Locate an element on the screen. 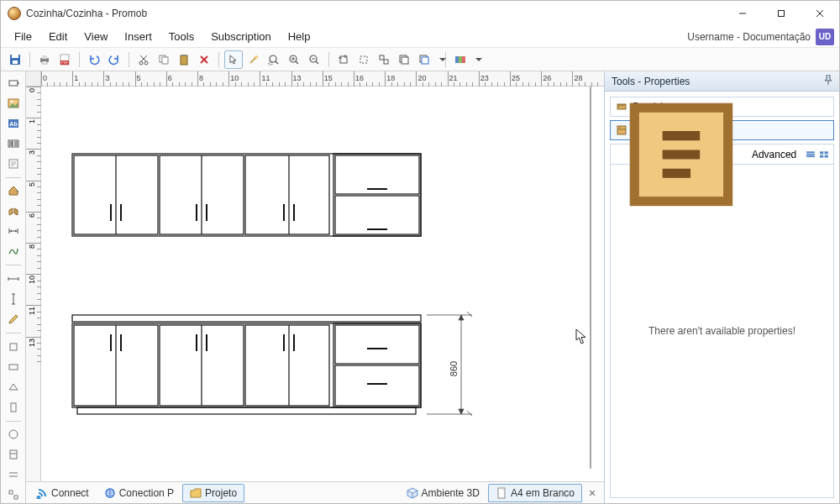 This screenshot has width=840, height=504. paste-button is located at coordinates (184, 60).